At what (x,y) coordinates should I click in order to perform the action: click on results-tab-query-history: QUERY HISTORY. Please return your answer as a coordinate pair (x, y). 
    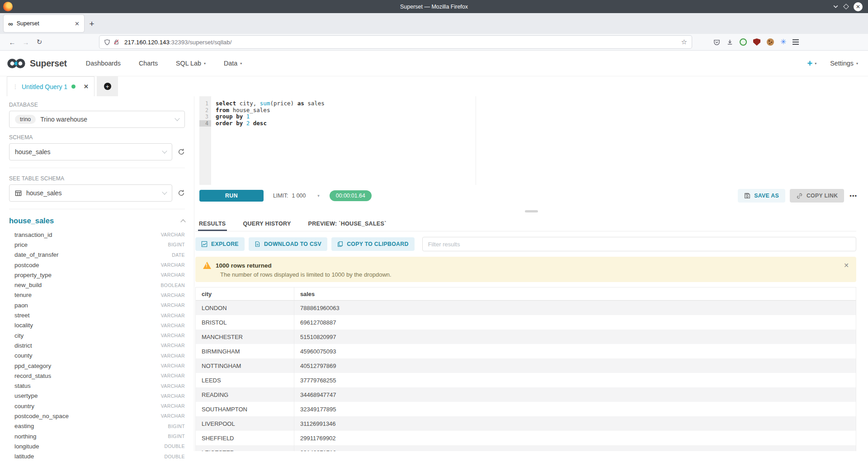
    Looking at the image, I should click on (267, 223).